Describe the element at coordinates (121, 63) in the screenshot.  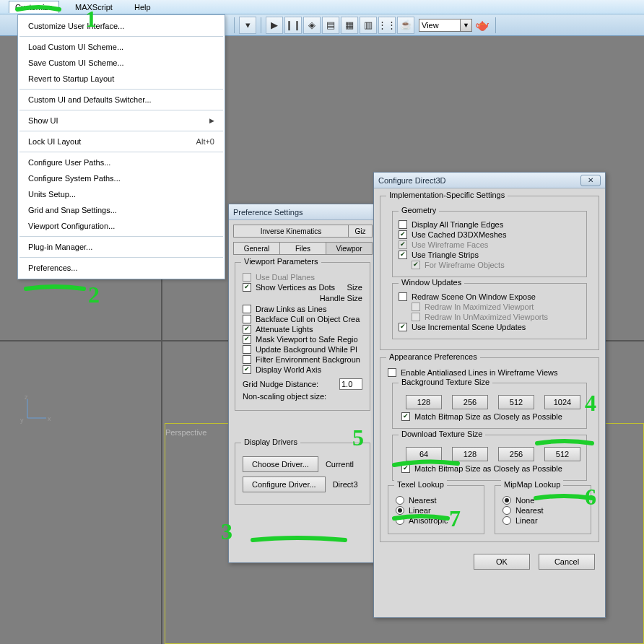
I see `dd-save-scheme: Save Custom UI Scheme...` at that location.